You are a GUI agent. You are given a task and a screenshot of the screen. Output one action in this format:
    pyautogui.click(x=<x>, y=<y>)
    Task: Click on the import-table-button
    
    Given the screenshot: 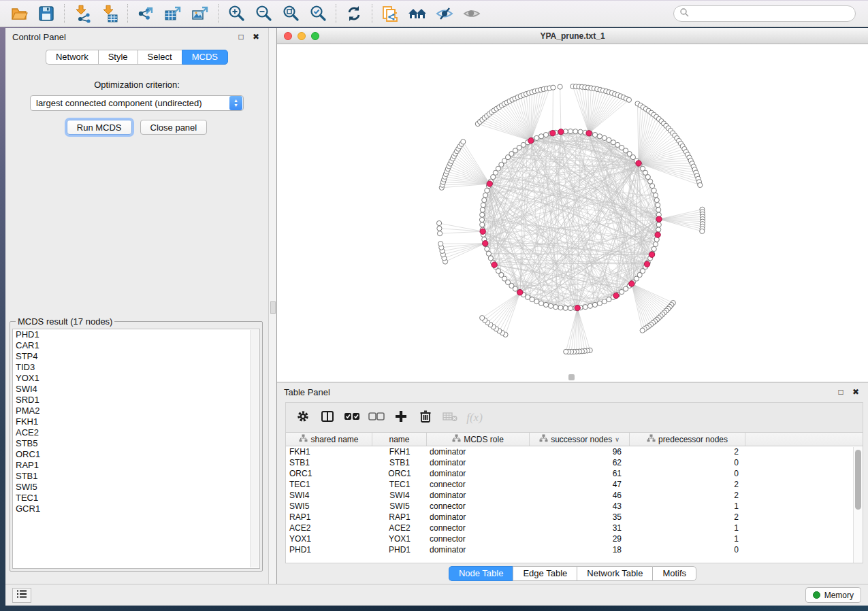 What is the action you would take?
    pyautogui.click(x=110, y=14)
    